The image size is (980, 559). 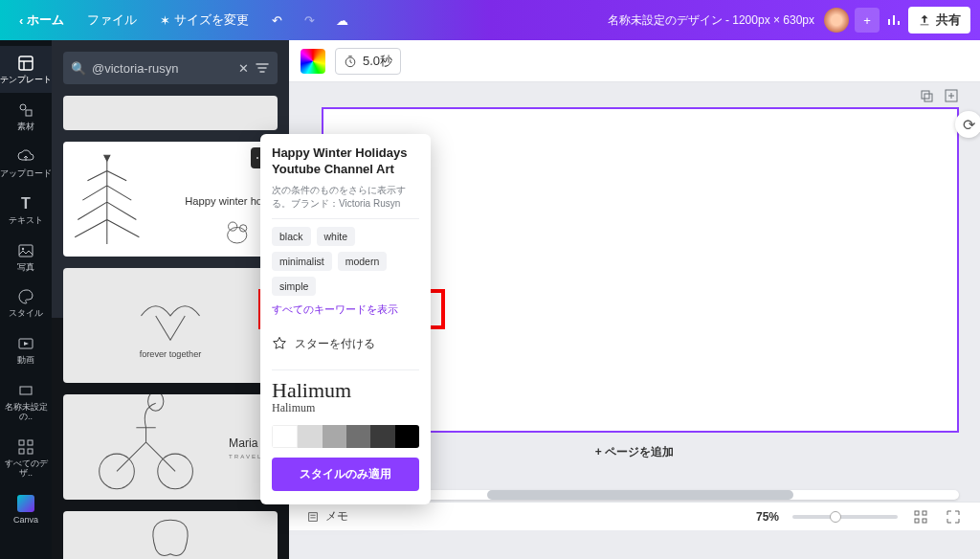 I want to click on share-button: 共有, so click(x=940, y=20).